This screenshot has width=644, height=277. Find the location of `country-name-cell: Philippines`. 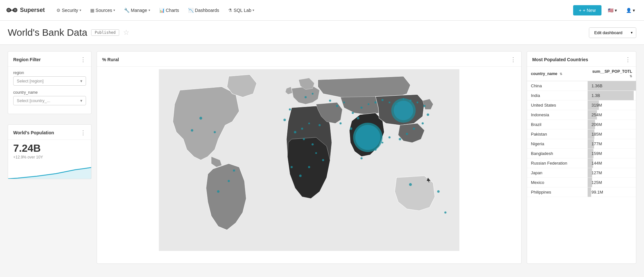

country-name-cell: Philippines is located at coordinates (557, 192).